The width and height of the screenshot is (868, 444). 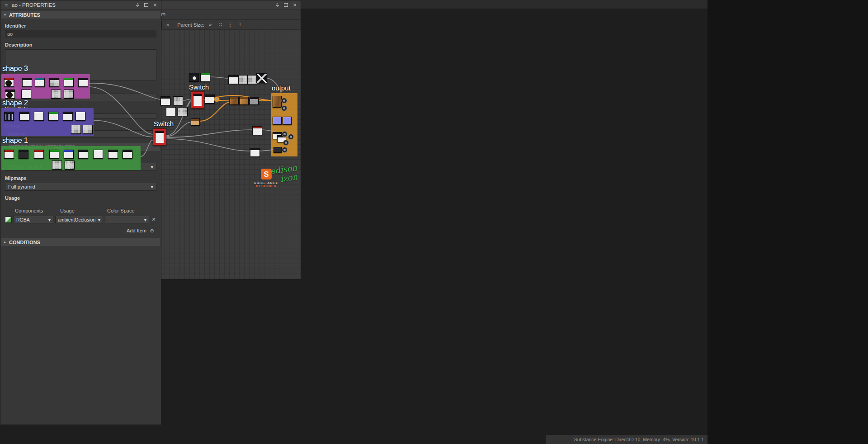 What do you see at coordinates (240, 25) in the screenshot?
I see `anchor-icon: ⊥` at bounding box center [240, 25].